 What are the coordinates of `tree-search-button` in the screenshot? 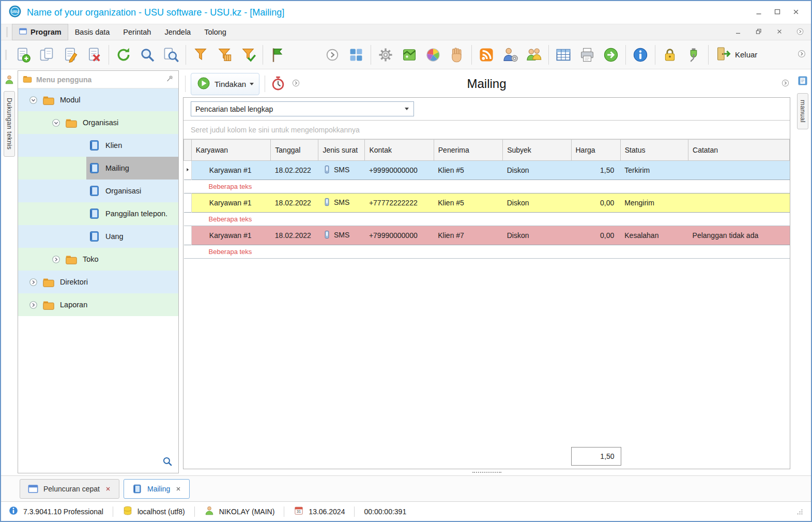 It's located at (167, 463).